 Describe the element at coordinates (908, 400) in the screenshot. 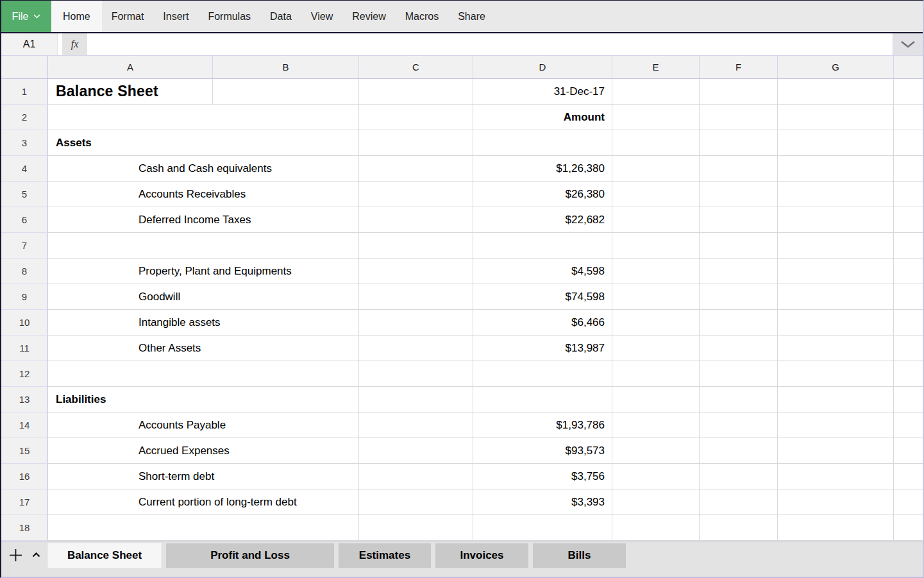

I see `cell-H13` at that location.